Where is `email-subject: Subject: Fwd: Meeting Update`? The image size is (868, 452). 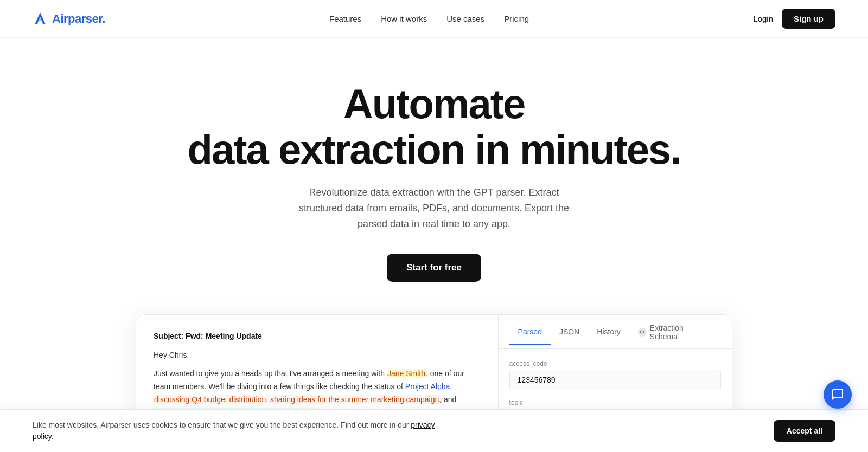 email-subject: Subject: Fwd: Meeting Update is located at coordinates (317, 337).